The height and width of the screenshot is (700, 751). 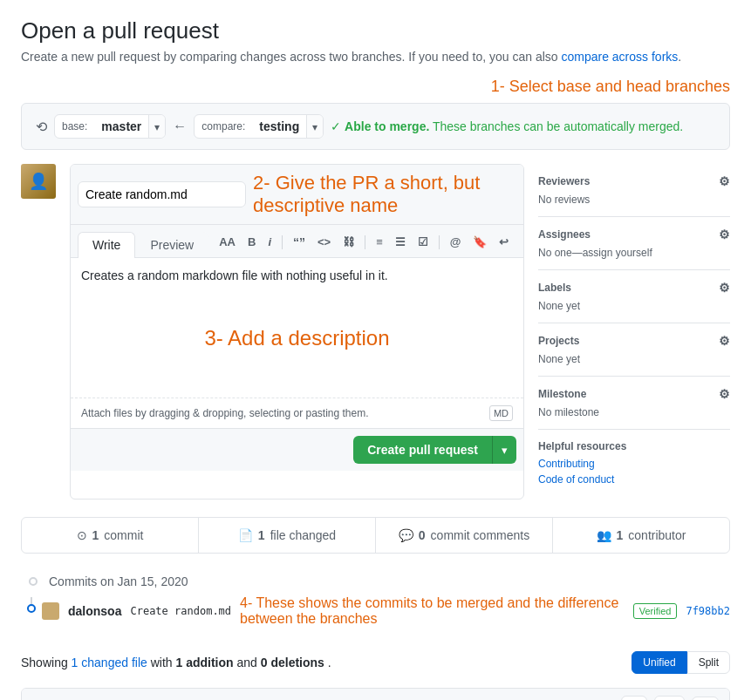 What do you see at coordinates (641, 535) in the screenshot?
I see `stat-contributors: 👥 1 contributor` at bounding box center [641, 535].